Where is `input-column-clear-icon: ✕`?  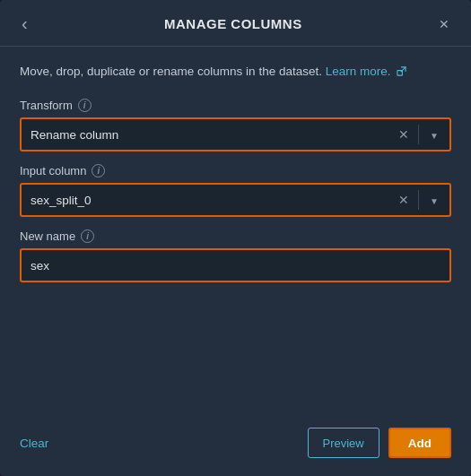 input-column-clear-icon: ✕ is located at coordinates (404, 200).